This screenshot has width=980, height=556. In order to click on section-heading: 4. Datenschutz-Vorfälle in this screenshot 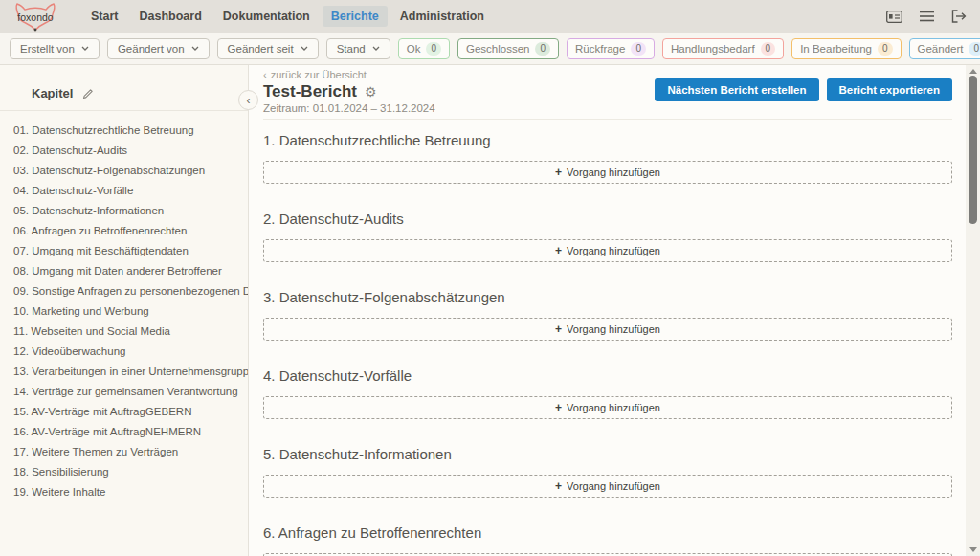, I will do `click(608, 375)`.